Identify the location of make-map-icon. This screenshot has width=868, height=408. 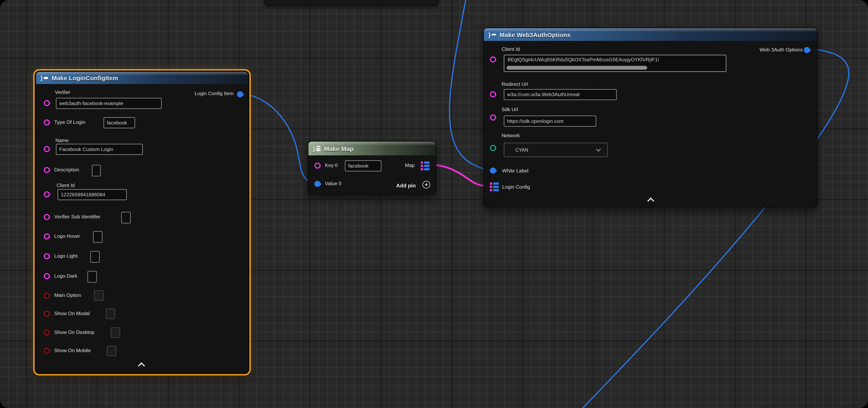
(317, 148).